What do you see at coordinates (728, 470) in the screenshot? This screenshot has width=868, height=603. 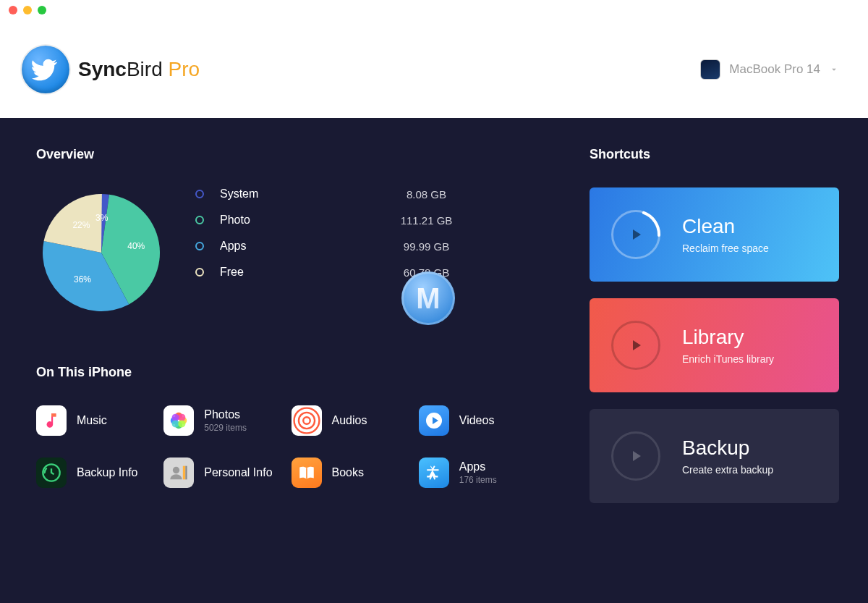 I see `shortcut-subtitle: Create extra backup` at bounding box center [728, 470].